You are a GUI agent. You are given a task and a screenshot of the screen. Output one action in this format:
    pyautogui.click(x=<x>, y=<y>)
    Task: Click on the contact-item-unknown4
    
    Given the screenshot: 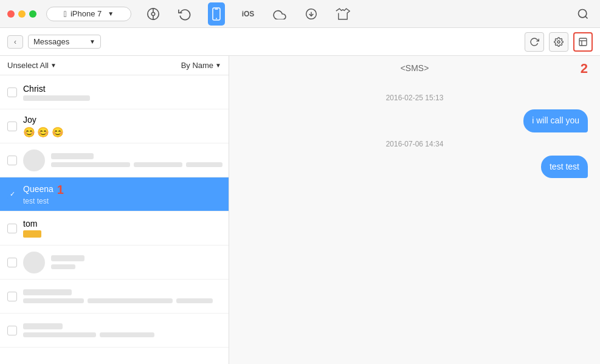 What is the action you would take?
    pyautogui.click(x=114, y=331)
    